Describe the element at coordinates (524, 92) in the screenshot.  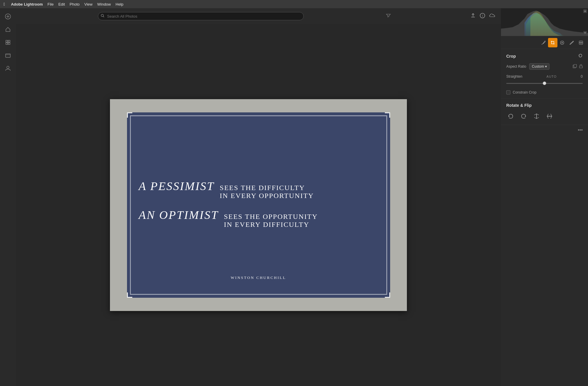
I see `constrain-crop-label: Constrain Crop` at that location.